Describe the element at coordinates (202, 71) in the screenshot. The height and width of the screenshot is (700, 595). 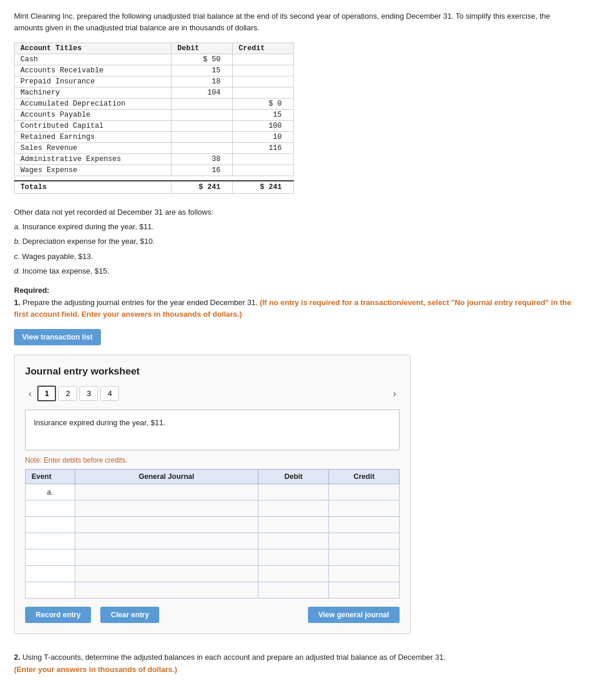
I see `debit-cell: 15` at that location.